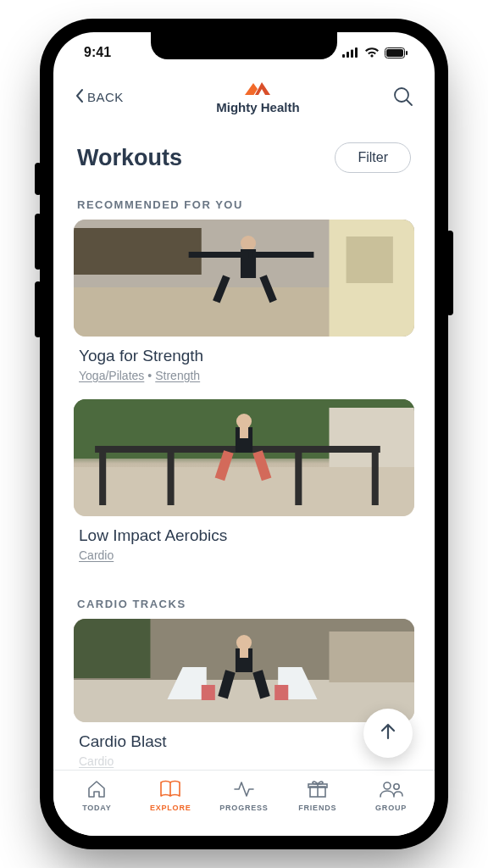  What do you see at coordinates (391, 795) in the screenshot?
I see `tab-group: GROUP` at bounding box center [391, 795].